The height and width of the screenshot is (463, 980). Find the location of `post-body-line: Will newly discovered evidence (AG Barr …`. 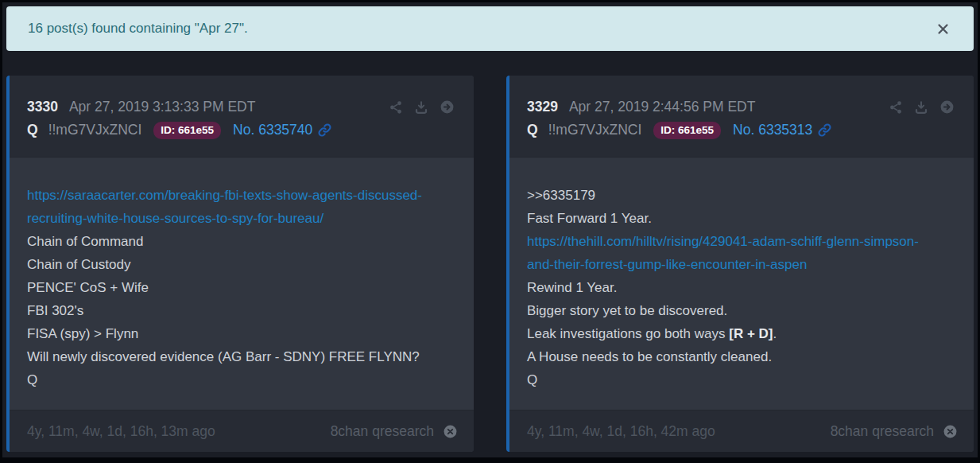

post-body-line: Will newly discovered evidence (AG Barr … is located at coordinates (232, 356).